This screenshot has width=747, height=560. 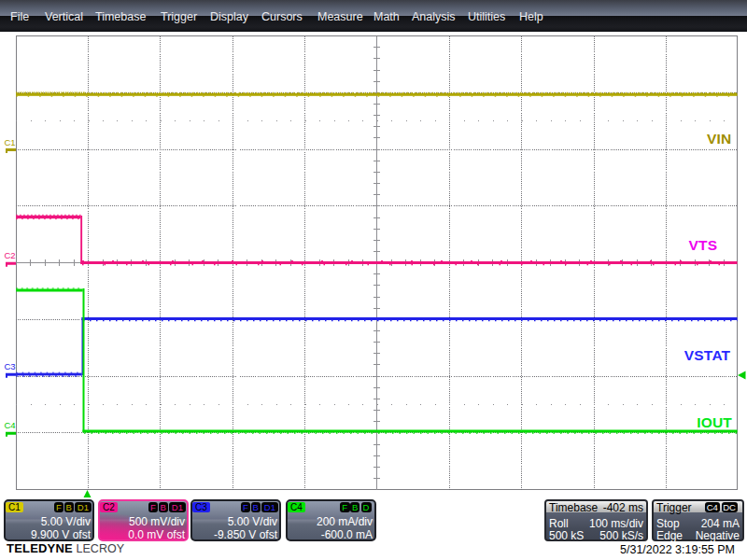 What do you see at coordinates (719, 138) in the screenshot?
I see `svg-text: VIN` at bounding box center [719, 138].